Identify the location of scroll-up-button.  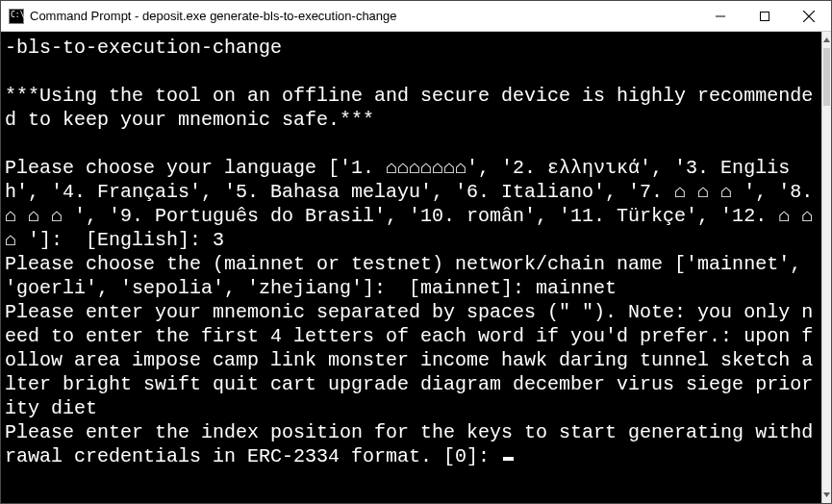
(827, 40).